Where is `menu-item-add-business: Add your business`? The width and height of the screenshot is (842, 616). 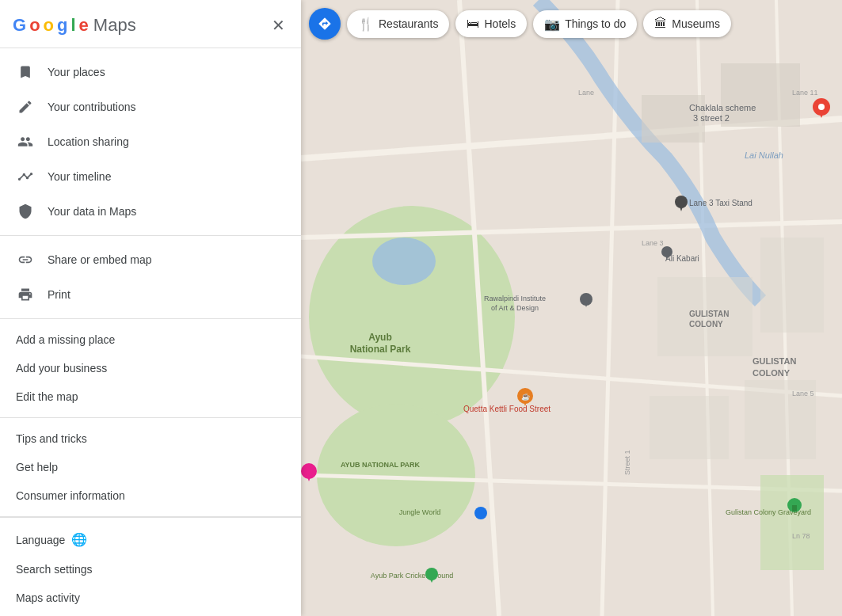
menu-item-add-business: Add your business is located at coordinates (150, 368).